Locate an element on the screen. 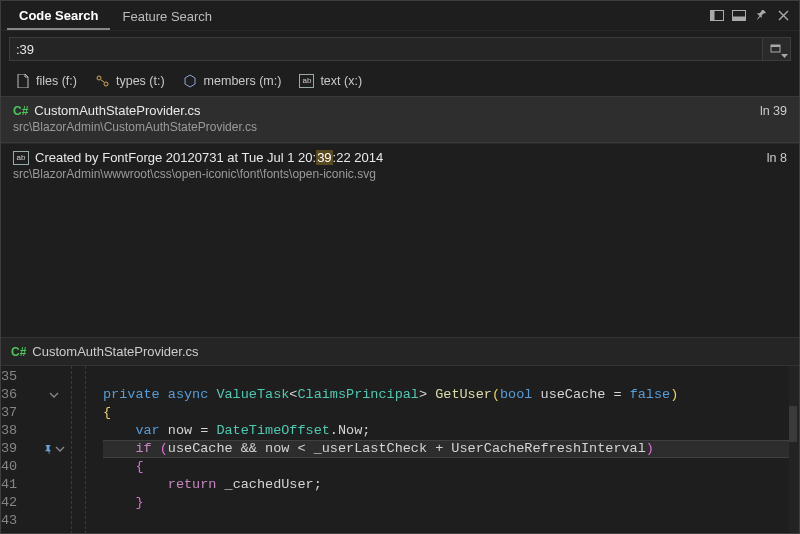 Image resolution: width=800 pixels, height=534 pixels. preview-header: C# CustomAuthStateProvider.cs is located at coordinates (400, 352).